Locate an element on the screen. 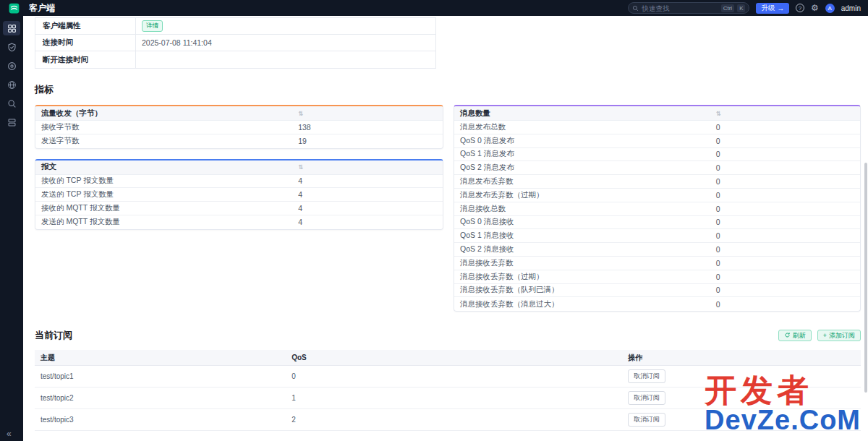 This screenshot has width=868, height=441. client-info-value: 2025-07-08 11:41:04 is located at coordinates (286, 43).